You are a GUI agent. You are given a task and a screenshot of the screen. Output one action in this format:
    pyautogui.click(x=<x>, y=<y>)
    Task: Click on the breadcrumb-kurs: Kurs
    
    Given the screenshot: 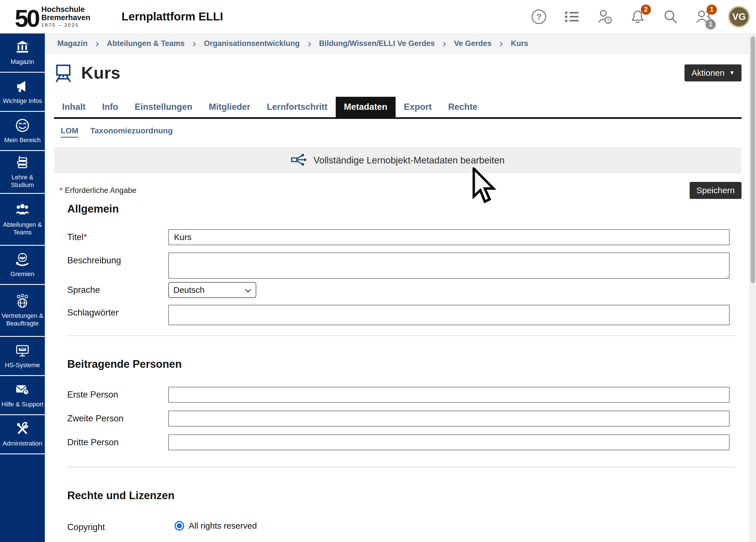 What is the action you would take?
    pyautogui.click(x=519, y=43)
    